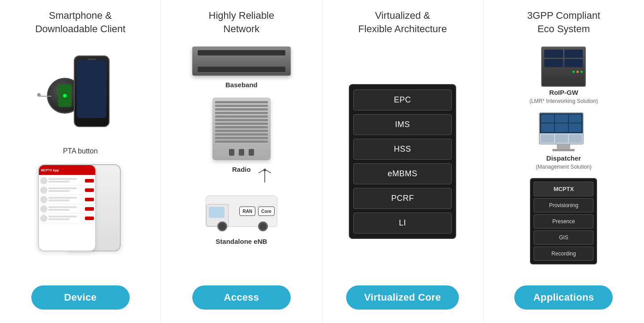 Image resolution: width=644 pixels, height=323 pixels. I want to click on van-body: RAN Core, so click(242, 211).